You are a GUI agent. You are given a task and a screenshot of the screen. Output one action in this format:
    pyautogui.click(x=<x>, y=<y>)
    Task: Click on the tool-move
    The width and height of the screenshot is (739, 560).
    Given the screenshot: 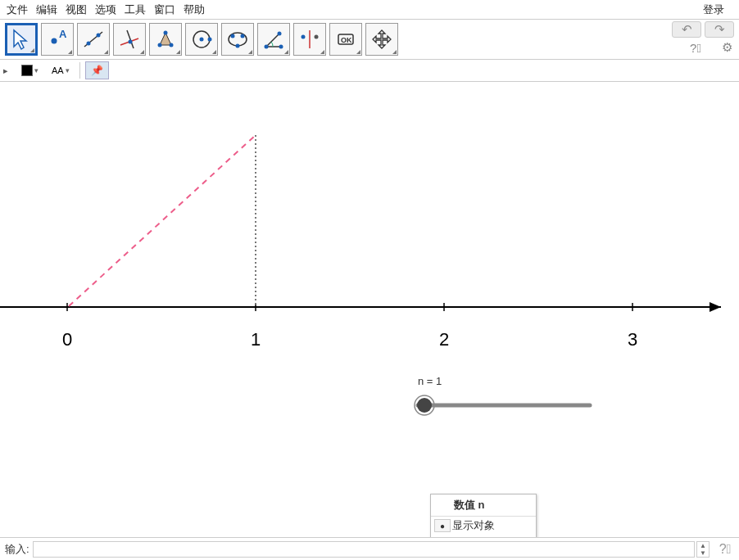 What is the action you would take?
    pyautogui.click(x=21, y=39)
    